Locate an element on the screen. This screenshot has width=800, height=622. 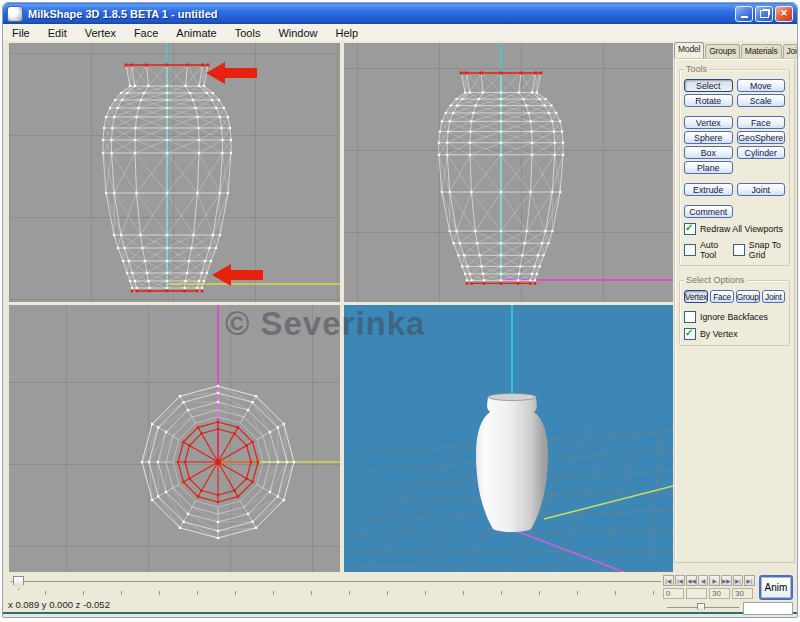
minimize-button is located at coordinates (744, 14).